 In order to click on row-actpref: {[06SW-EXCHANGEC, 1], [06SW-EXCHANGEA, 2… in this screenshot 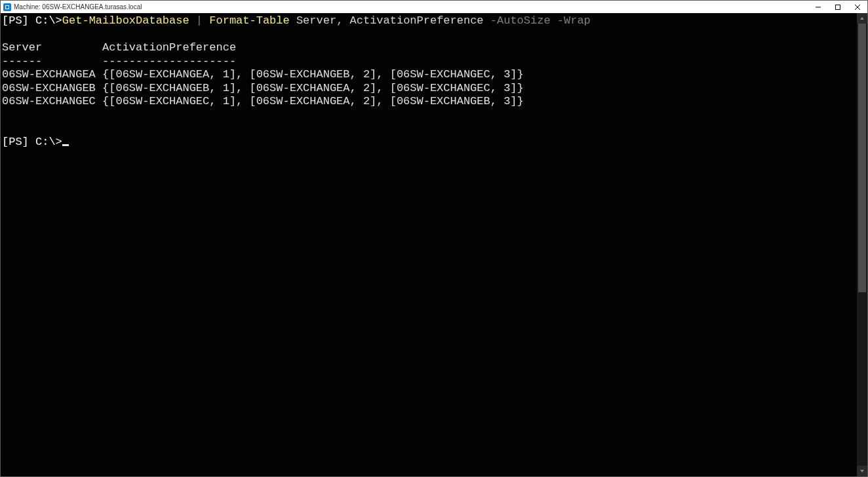, I will do `click(313, 101)`.